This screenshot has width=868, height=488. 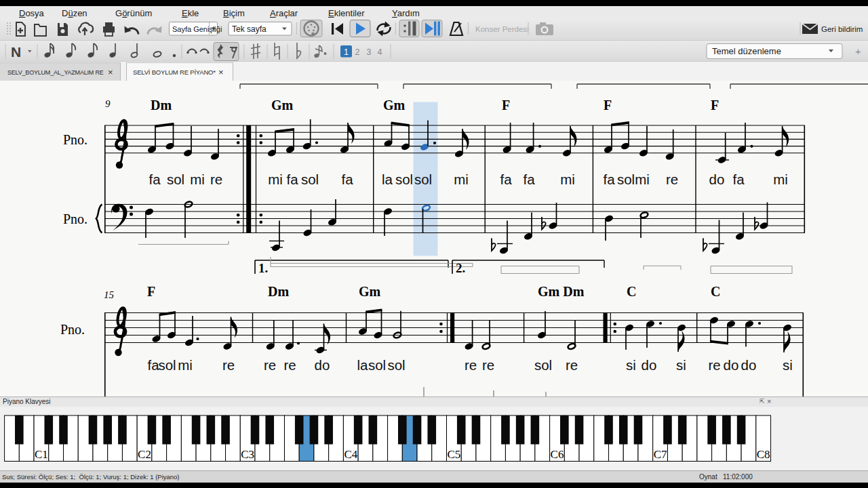 I want to click on svg-text: 15, so click(x=109, y=295).